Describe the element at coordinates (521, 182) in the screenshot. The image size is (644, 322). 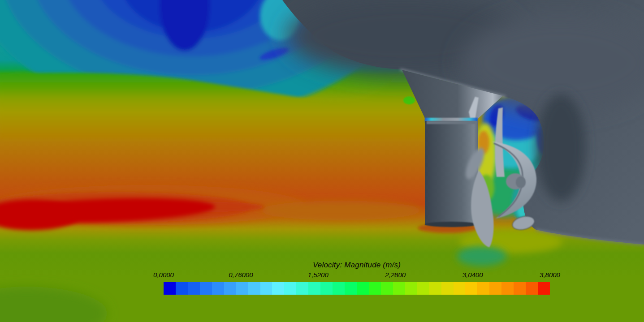
I see `propeller-hub-cap` at that location.